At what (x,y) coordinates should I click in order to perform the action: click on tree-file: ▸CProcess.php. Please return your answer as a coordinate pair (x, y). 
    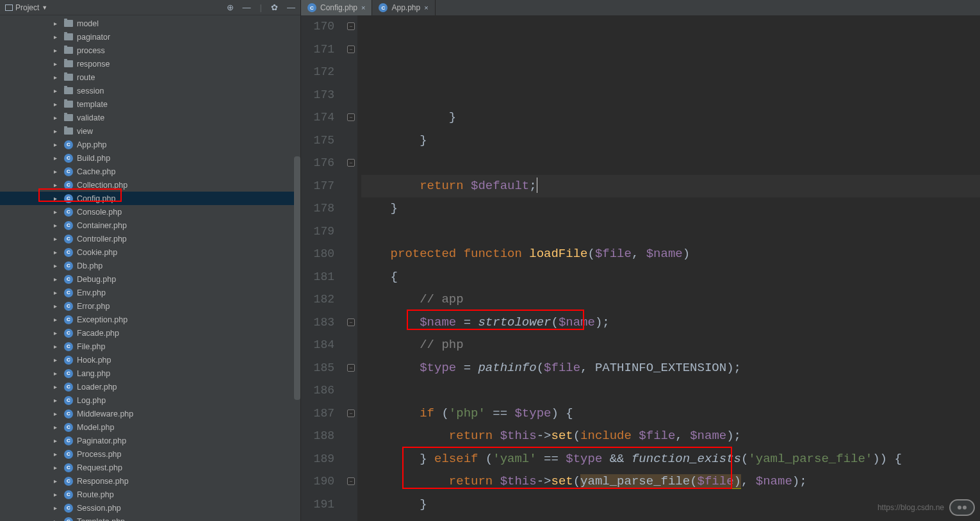
    Looking at the image, I should click on (150, 454).